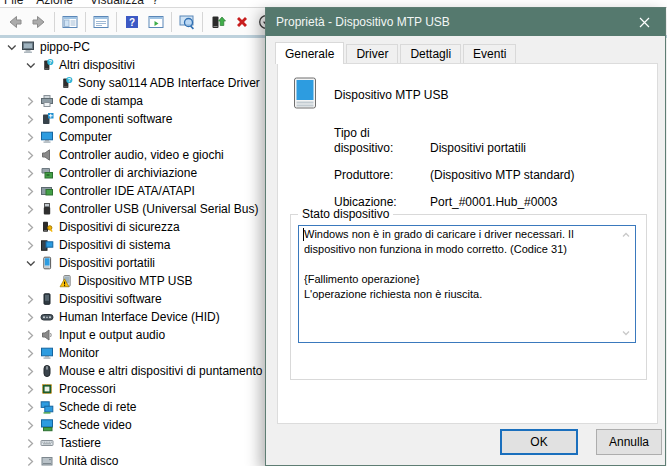 The image size is (667, 466). What do you see at coordinates (310, 53) in the screenshot?
I see `tab-generale: Generale` at bounding box center [310, 53].